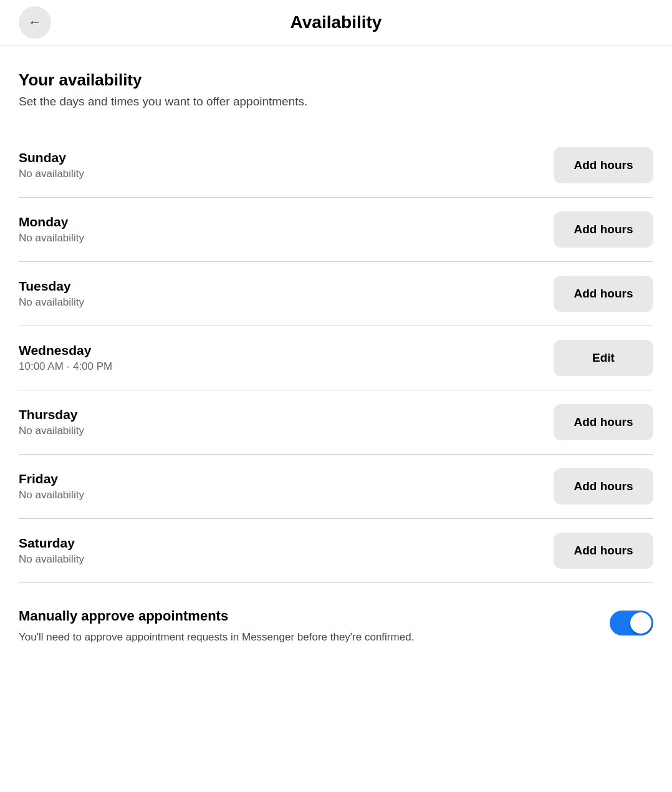 Image resolution: width=672 pixels, height=792 pixels. I want to click on day-row-tuesday: TuesdayNo availabilityAdd hours, so click(336, 294).